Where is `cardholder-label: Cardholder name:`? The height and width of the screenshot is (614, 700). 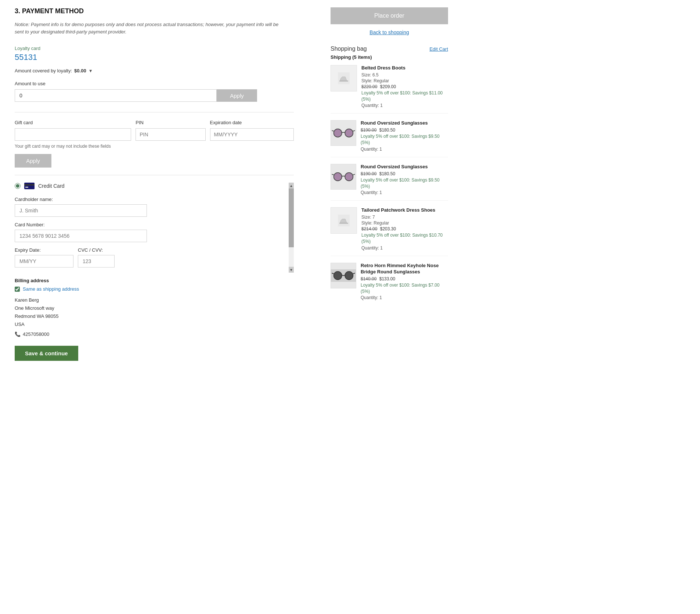
cardholder-label: Cardholder name: is located at coordinates (81, 199).